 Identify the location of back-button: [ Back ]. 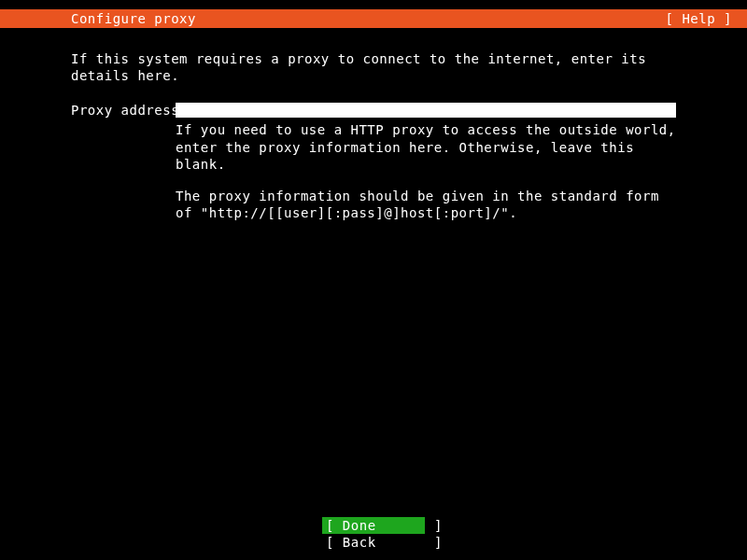
(374, 542).